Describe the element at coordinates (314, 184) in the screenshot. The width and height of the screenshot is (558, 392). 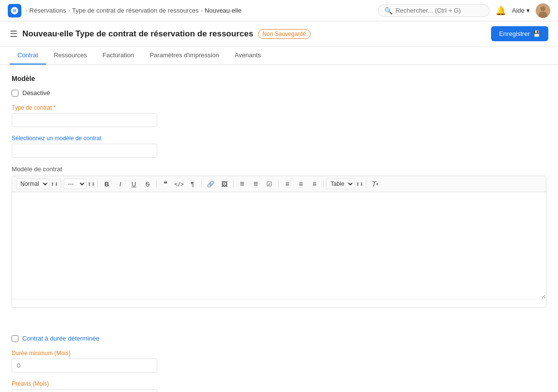
I see `align-right-button: ≡` at that location.